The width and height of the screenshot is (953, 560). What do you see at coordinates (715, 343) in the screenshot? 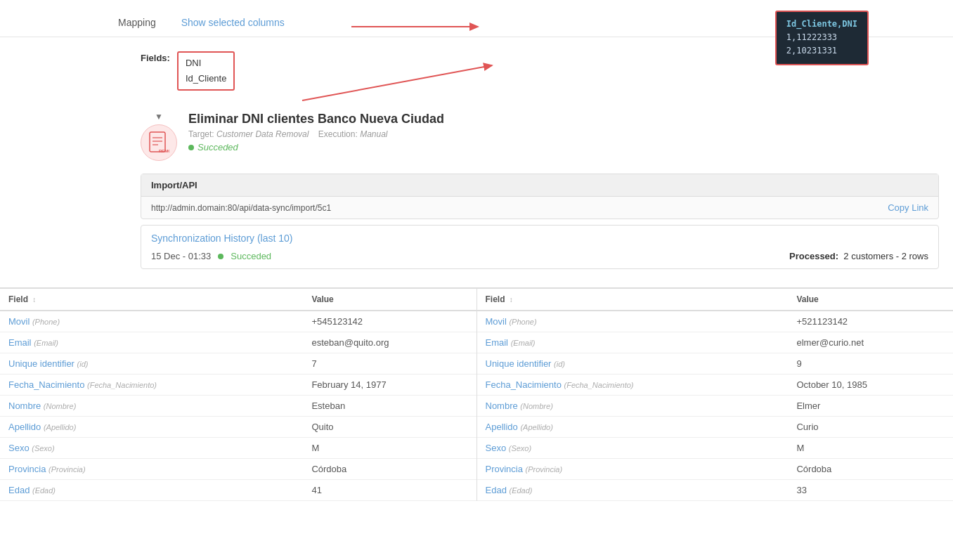
I see `table-row: Email (Email) elmer@curio.net` at bounding box center [715, 343].